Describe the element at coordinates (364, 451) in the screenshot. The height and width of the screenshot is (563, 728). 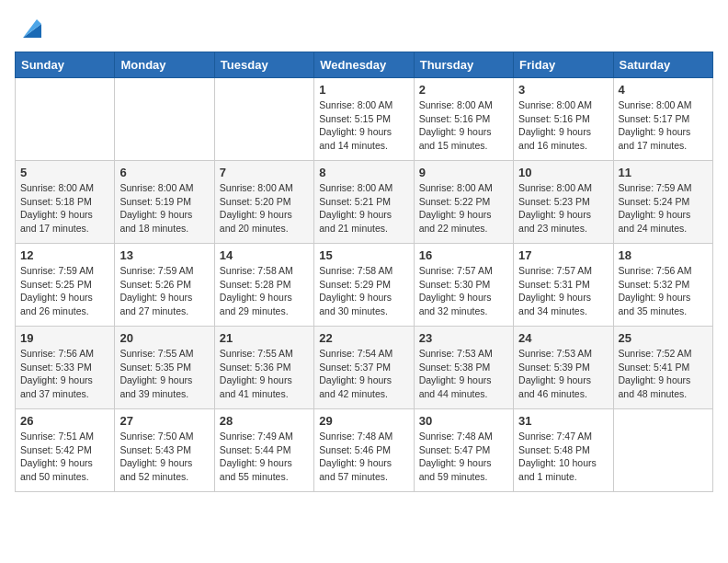
I see `calendar-cell: 29Sunrise: 7:48 AMSunset: 5:46 PMDayligh…` at that location.